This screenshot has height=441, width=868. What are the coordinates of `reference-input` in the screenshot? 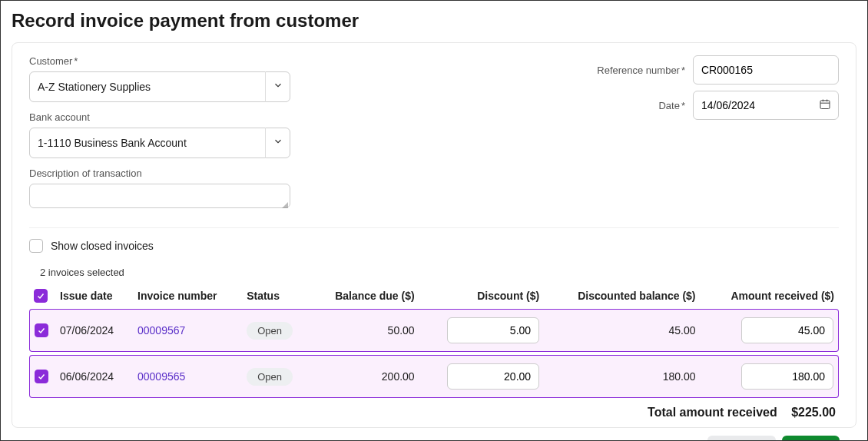 It's located at (766, 70).